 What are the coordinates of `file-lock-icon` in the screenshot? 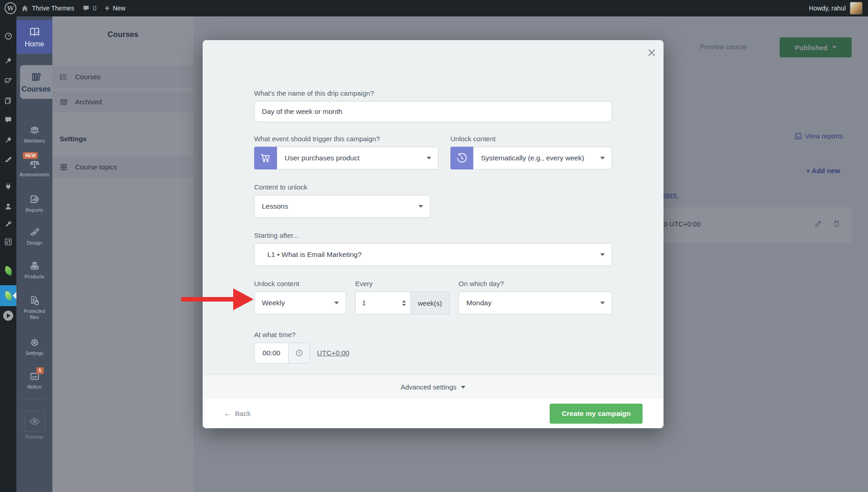 It's located at (35, 301).